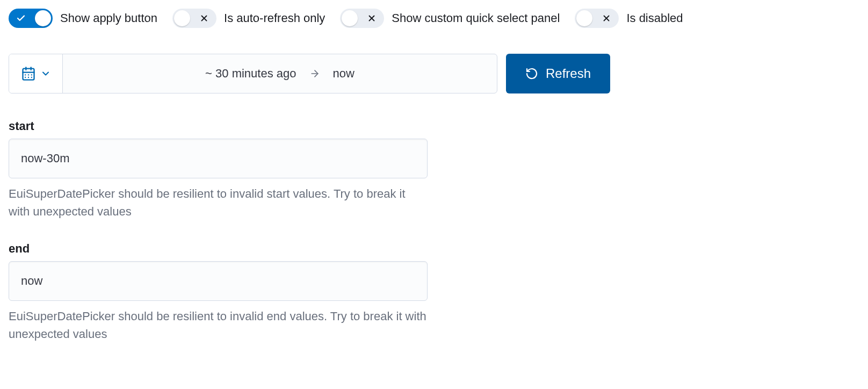  Describe the element at coordinates (558, 74) in the screenshot. I see `refresh-button: Refresh` at that location.